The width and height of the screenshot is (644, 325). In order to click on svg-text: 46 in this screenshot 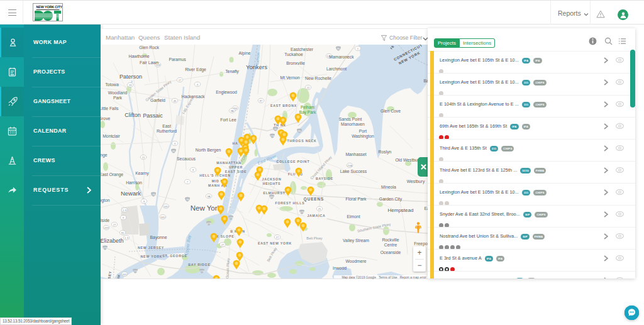, I will do `click(175, 101)`.